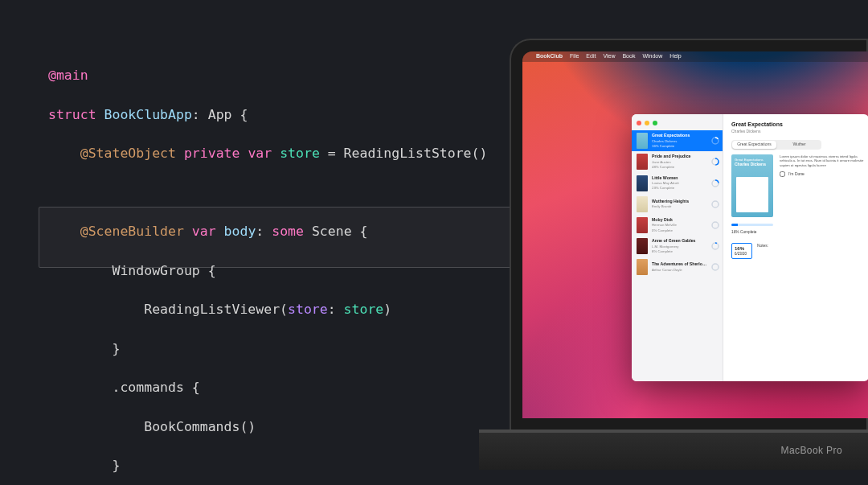  I want to click on progress-label: 16% Complete, so click(800, 232).